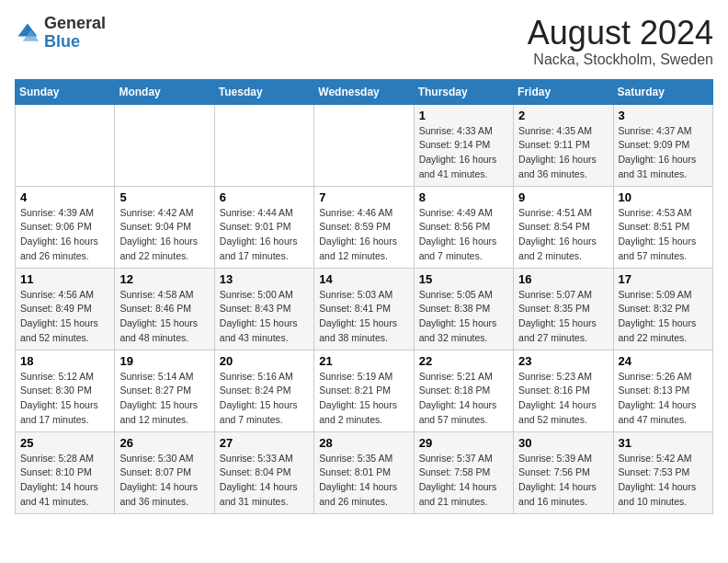  I want to click on day-info: Sunrise: 5:05 AMSunset: 8:38 PMDaylight:…, so click(463, 316).